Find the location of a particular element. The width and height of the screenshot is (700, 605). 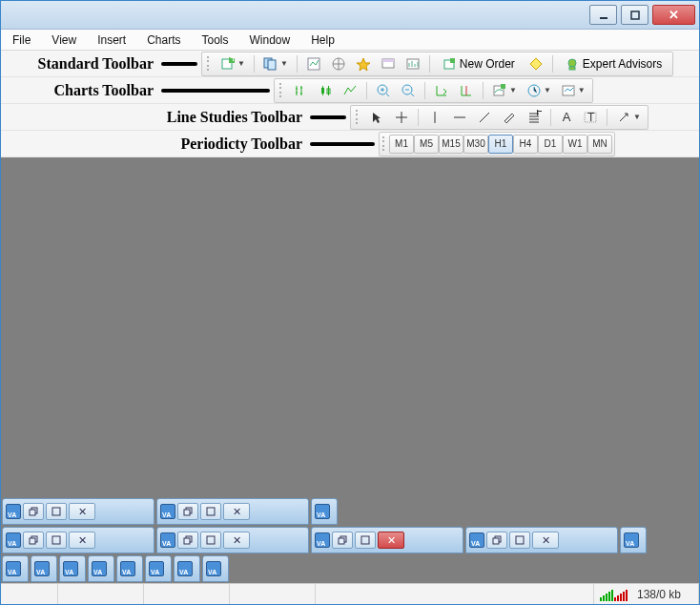

window-minimize-button is located at coordinates (603, 15).